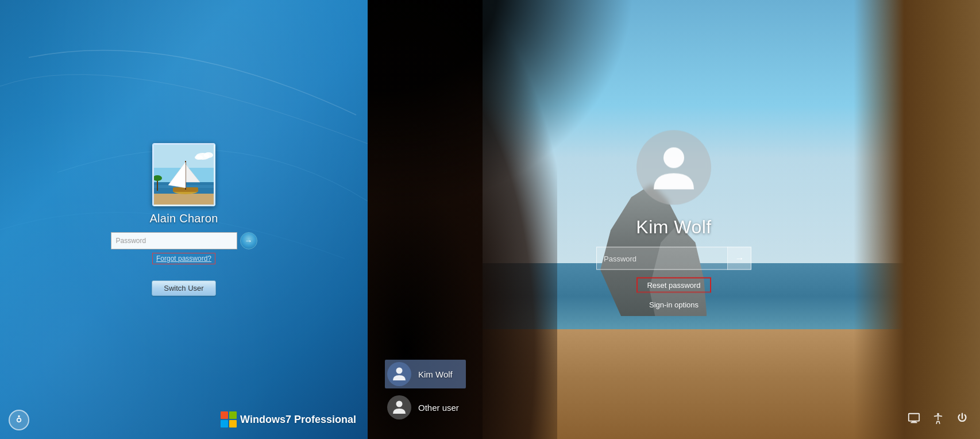 The width and height of the screenshot is (980, 439). I want to click on switch-user-button: Switch User, so click(184, 288).